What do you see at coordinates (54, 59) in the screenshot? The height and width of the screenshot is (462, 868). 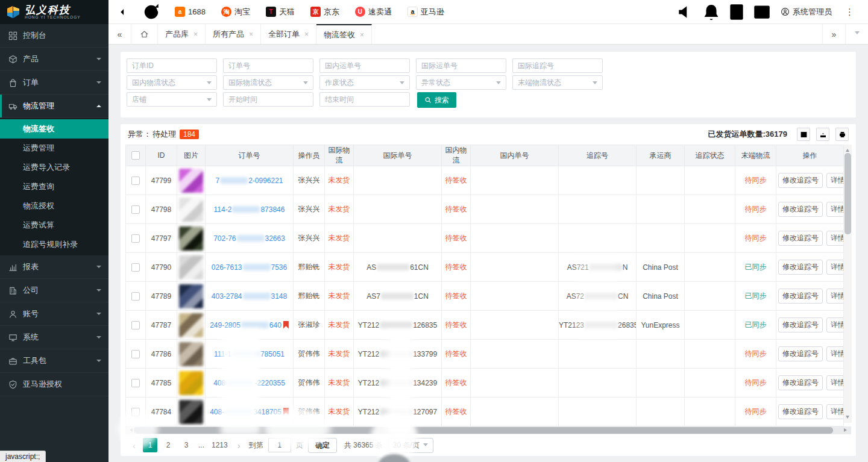 I see `sidebar-item-产品: 产品` at bounding box center [54, 59].